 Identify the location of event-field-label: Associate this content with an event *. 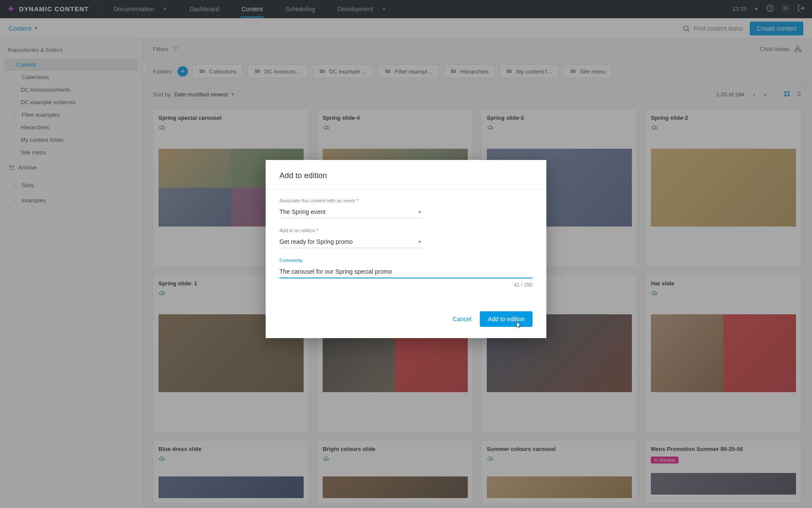
(406, 201).